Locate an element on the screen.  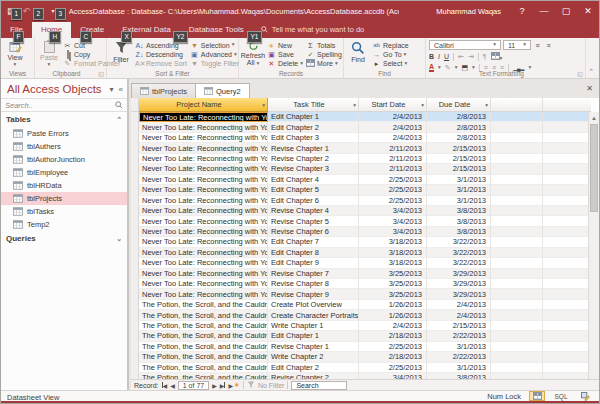
cell-task-title: Revise Chapter 3 is located at coordinates (314, 169).